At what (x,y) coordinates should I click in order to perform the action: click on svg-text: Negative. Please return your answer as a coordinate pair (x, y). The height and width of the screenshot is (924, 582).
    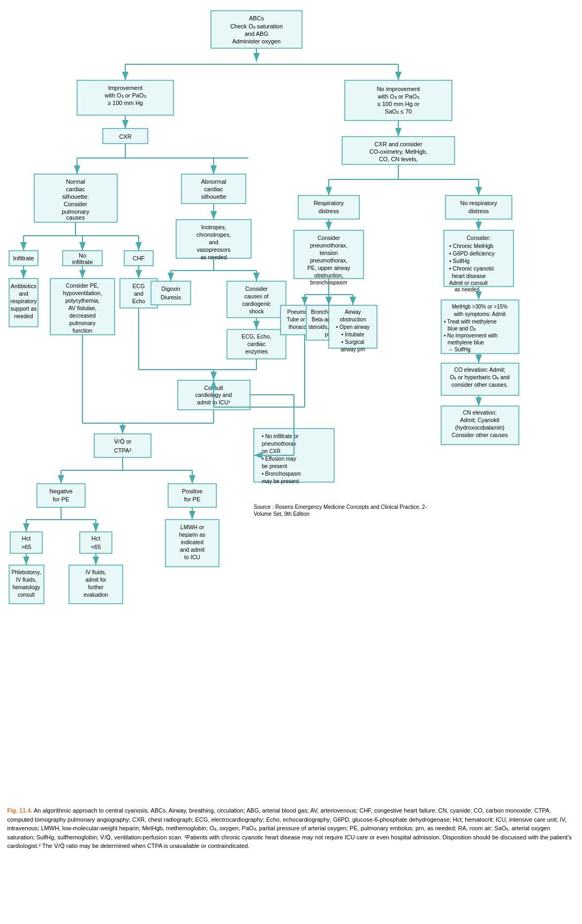
    Looking at the image, I should click on (61, 491).